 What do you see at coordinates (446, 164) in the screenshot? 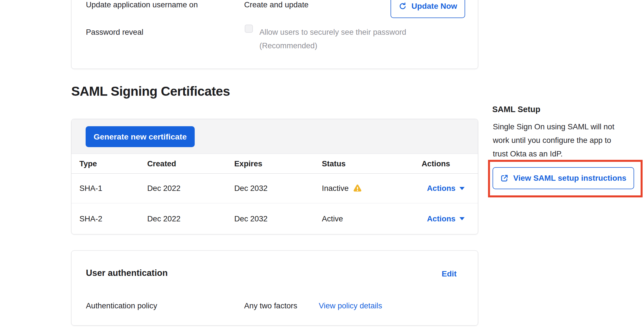
I see `col-header-actions: Actions` at bounding box center [446, 164].